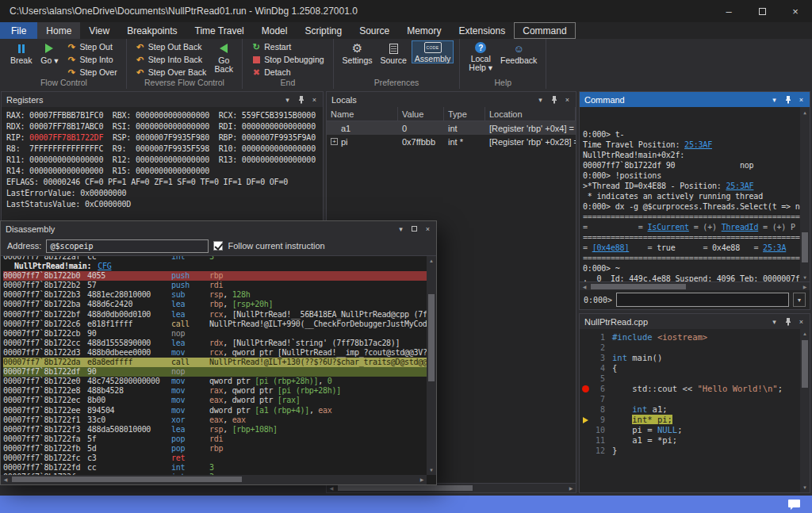 This screenshot has height=513, width=812. Describe the element at coordinates (451, 141) in the screenshot. I see `locals-row: +pi0x7ffbbbint *[Register 'rbp' +0x28] =…` at that location.